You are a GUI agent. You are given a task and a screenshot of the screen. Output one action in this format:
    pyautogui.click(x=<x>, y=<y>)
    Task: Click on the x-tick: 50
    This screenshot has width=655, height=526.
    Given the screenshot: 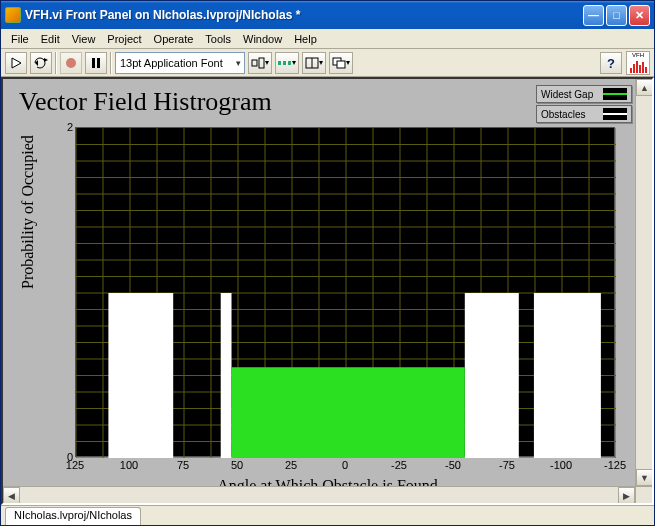 What is the action you would take?
    pyautogui.click(x=237, y=465)
    